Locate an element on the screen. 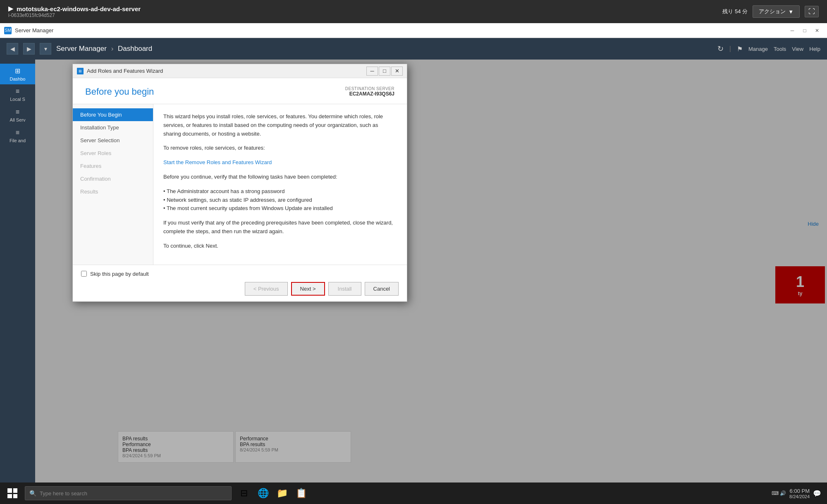 The height and width of the screenshot is (504, 827). taskbar-right-area: ⌨ 🔊 6:00 PM 8/24/2024 💬 is located at coordinates (798, 494).